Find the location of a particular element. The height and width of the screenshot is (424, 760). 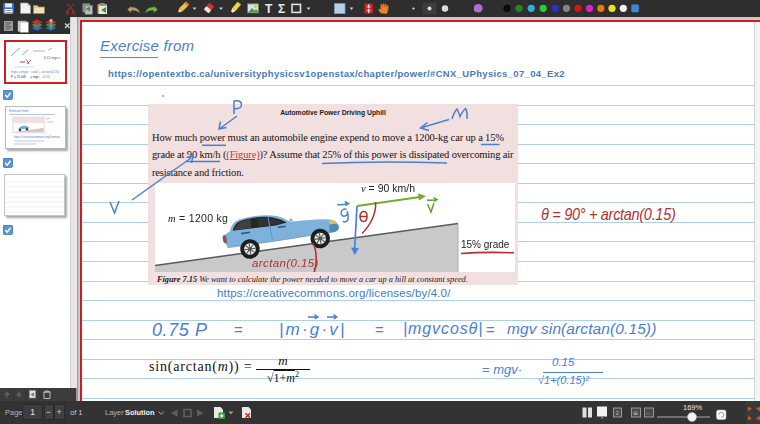

svg-text: Exercise from is located at coordinates (19, 111).